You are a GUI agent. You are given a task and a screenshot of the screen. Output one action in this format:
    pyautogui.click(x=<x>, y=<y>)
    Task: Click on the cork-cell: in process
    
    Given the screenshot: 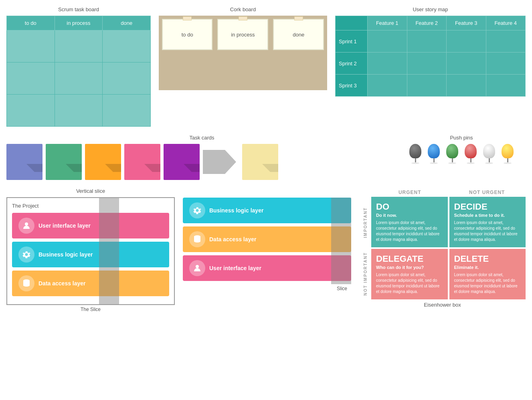 What is the action you would take?
    pyautogui.click(x=243, y=34)
    